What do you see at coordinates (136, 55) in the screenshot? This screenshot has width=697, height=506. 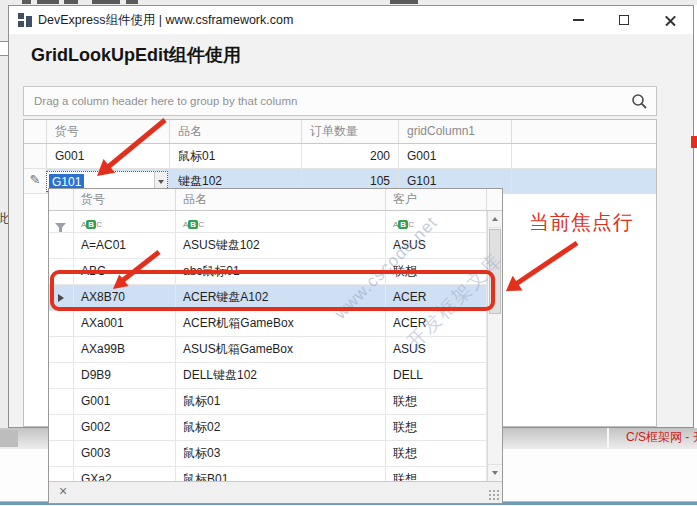 I see `page-title: GridLookUpEdit组件使用` at bounding box center [136, 55].